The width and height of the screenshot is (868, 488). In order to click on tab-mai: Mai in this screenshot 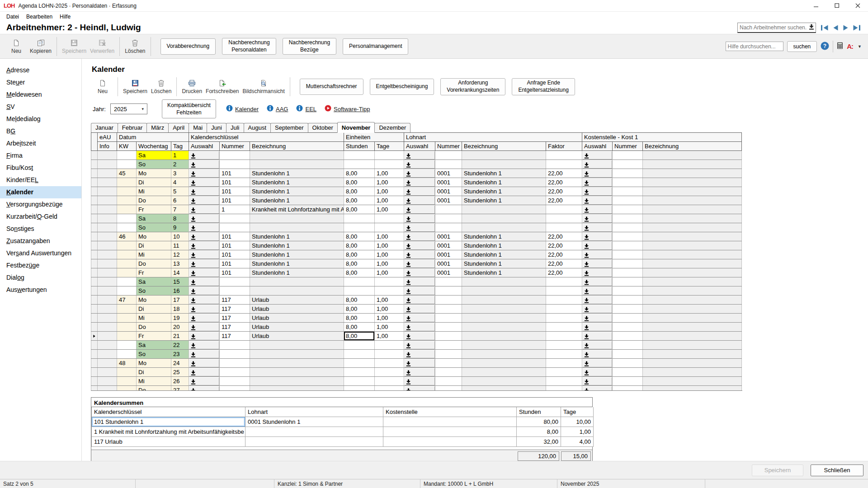, I will do `click(198, 127)`.